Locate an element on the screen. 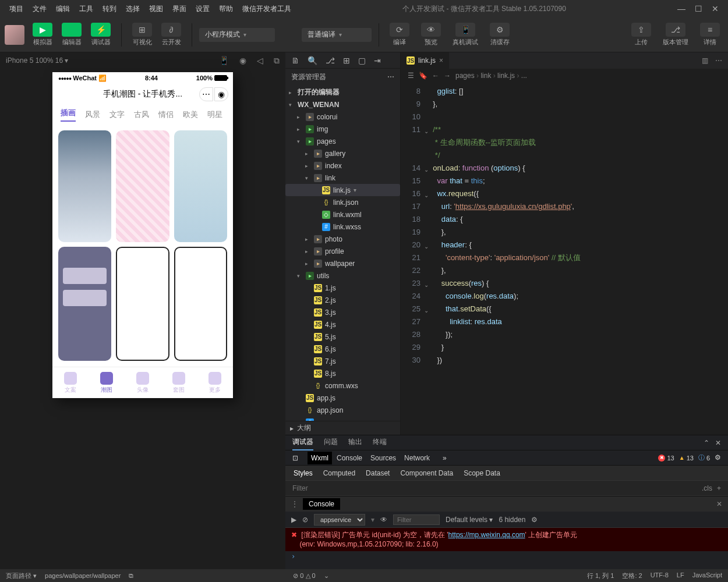  inspector-tab: Sources is located at coordinates (383, 458).